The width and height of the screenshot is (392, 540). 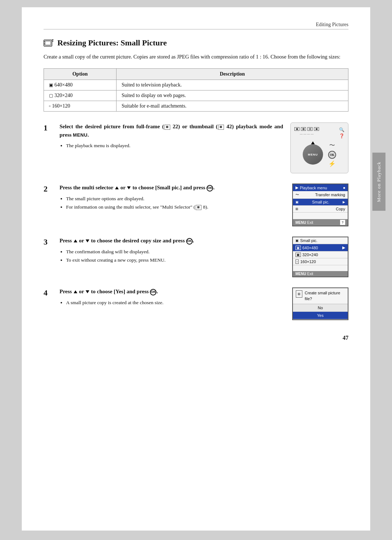 What do you see at coordinates (320, 202) in the screenshot?
I see `menu-item-smallpic: ▣ Small pic. ▶` at bounding box center [320, 202].